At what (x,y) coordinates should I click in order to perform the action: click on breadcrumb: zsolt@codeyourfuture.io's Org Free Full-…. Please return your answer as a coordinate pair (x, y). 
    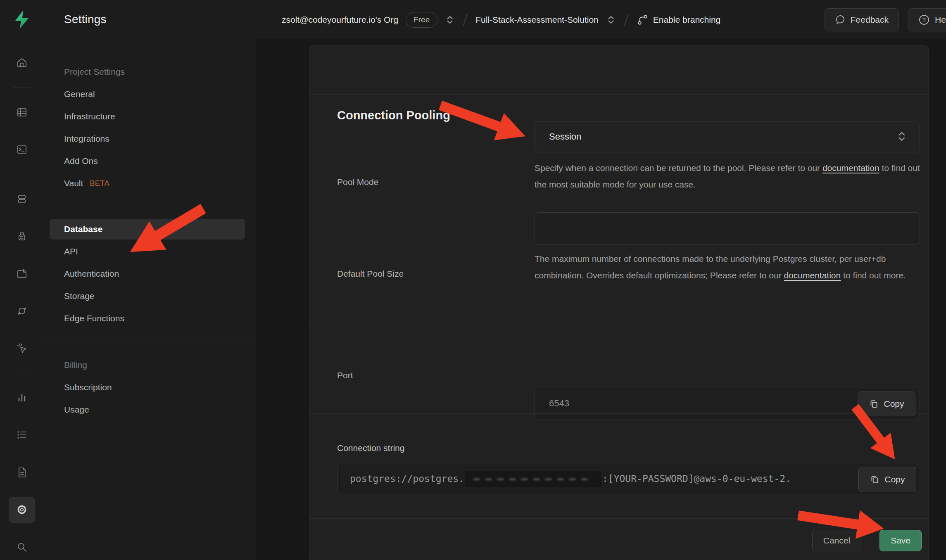
    Looking at the image, I should click on (501, 19).